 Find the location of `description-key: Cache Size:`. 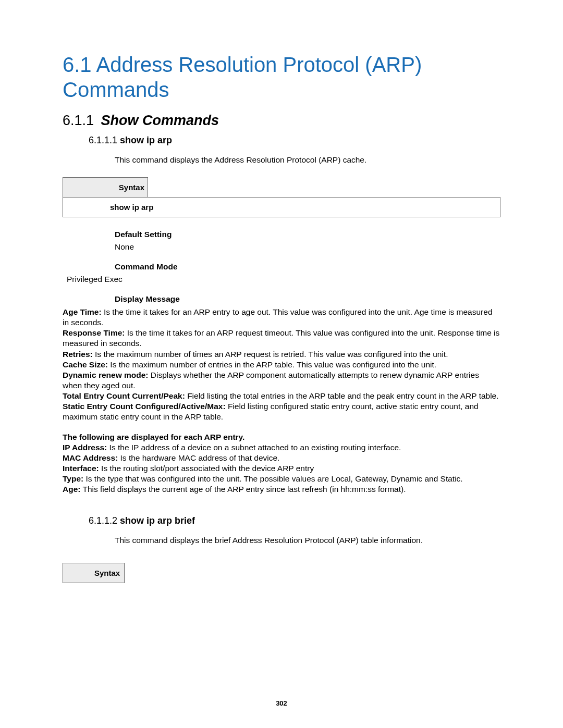

description-key: Cache Size: is located at coordinates (85, 365).